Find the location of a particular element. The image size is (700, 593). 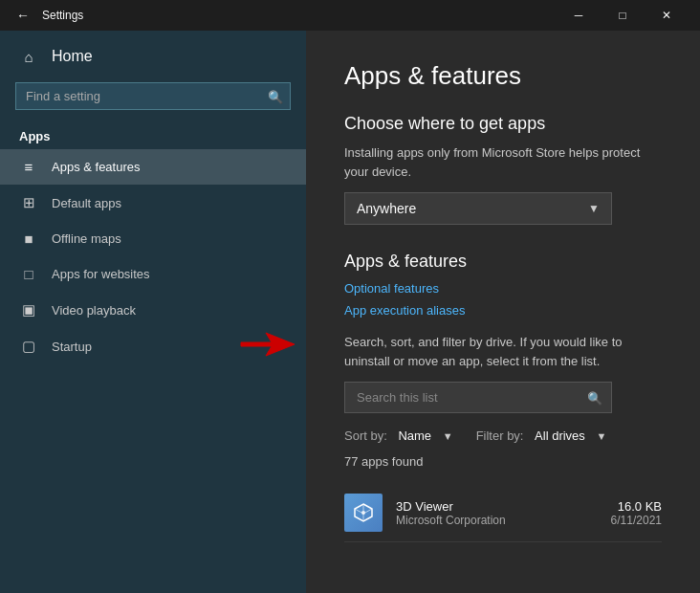

sort-filter-row: Sort by: Name ▼ Filter by: All drives ▼ is located at coordinates (503, 436).